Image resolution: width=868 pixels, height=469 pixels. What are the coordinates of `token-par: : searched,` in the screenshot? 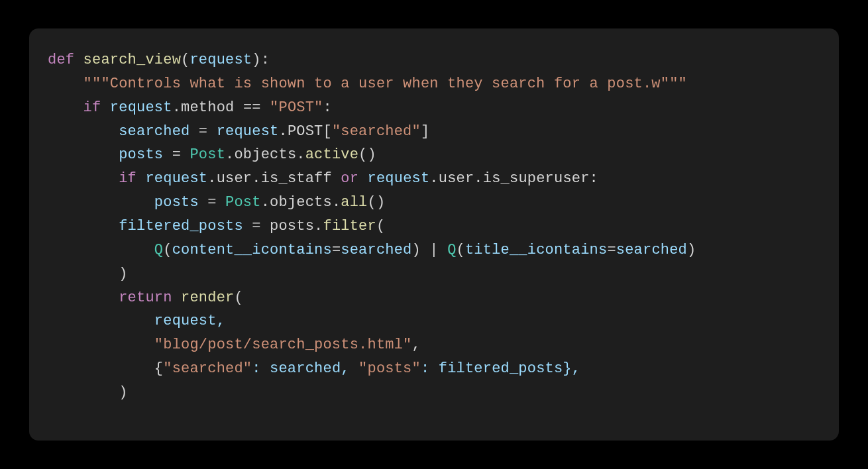 It's located at (305, 368).